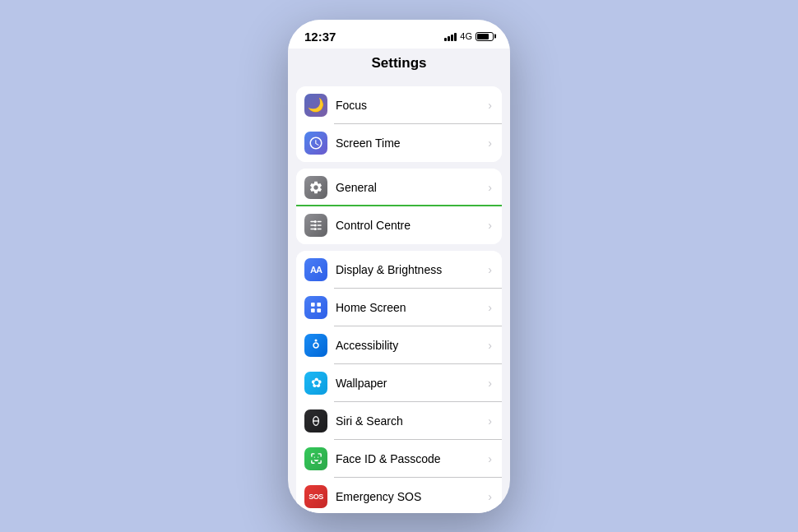  I want to click on settings-item-emergencysos: SOS Emergency SOS ›, so click(399, 495).